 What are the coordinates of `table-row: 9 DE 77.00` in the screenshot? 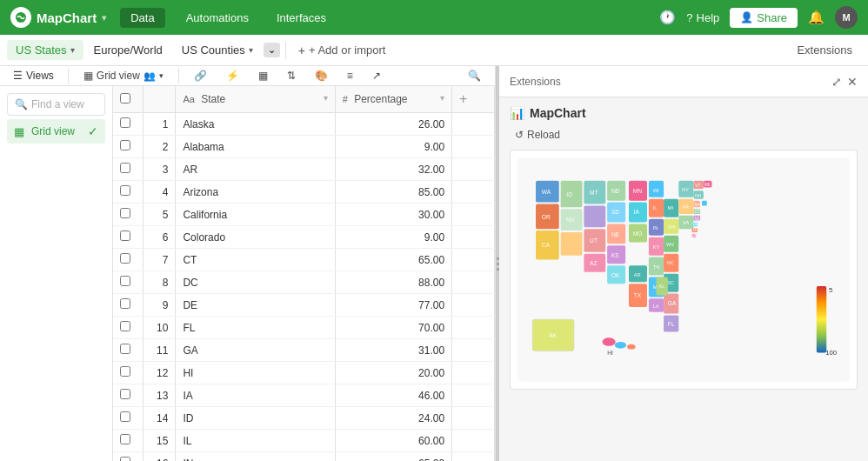 It's located at (304, 305).